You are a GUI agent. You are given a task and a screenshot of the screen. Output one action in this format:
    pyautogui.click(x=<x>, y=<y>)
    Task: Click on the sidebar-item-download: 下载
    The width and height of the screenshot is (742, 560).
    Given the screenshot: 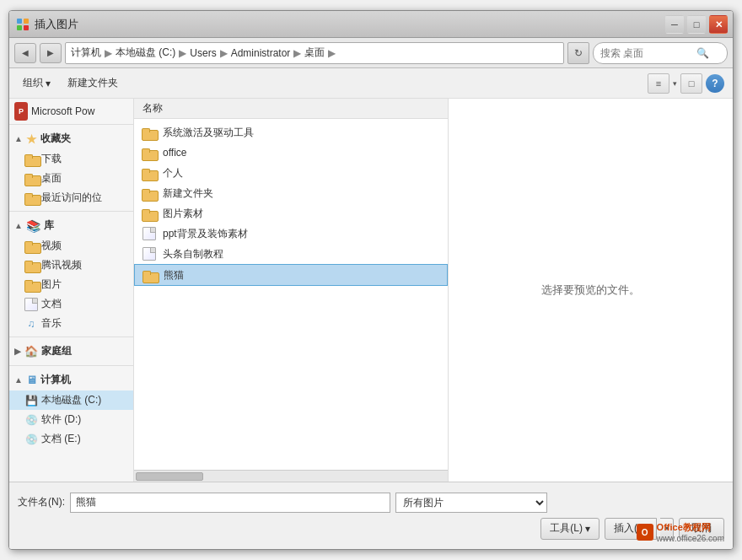 What is the action you would take?
    pyautogui.click(x=71, y=159)
    